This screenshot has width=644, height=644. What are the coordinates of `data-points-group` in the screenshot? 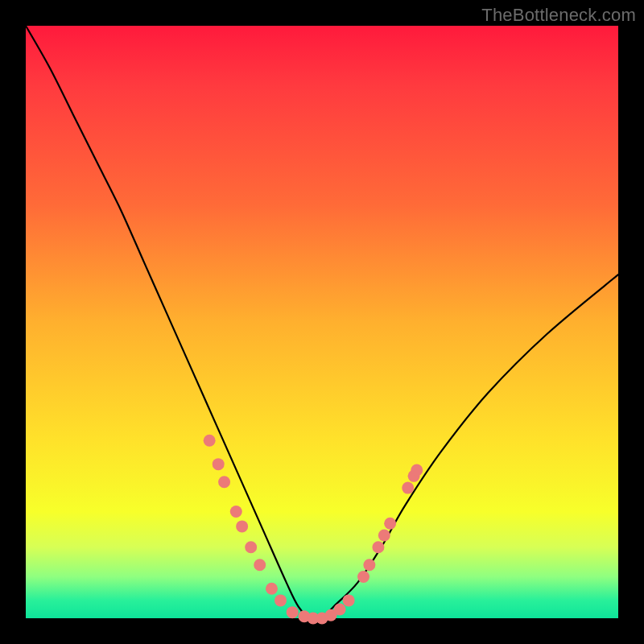 It's located at (314, 530).